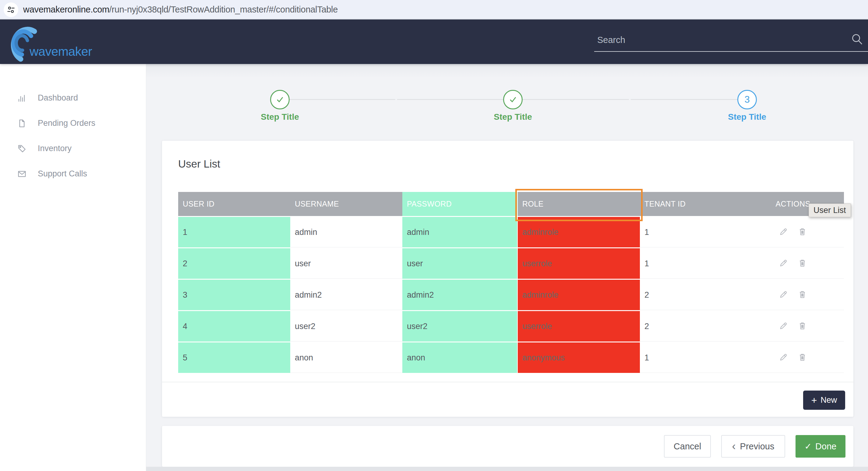 The image size is (868, 471). Describe the element at coordinates (511, 264) in the screenshot. I see `table-row: 2 user user userrole 1` at that location.